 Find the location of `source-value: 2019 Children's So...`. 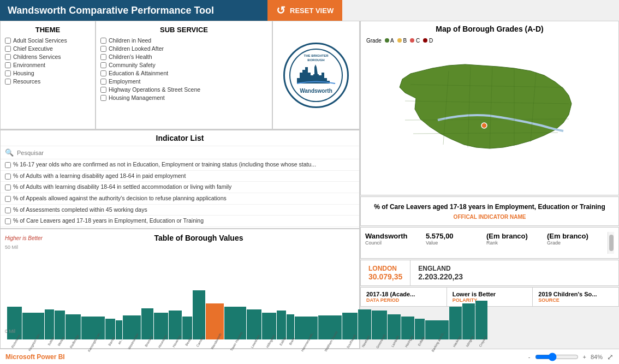

source-value: 2019 Children's So... is located at coordinates (575, 294).